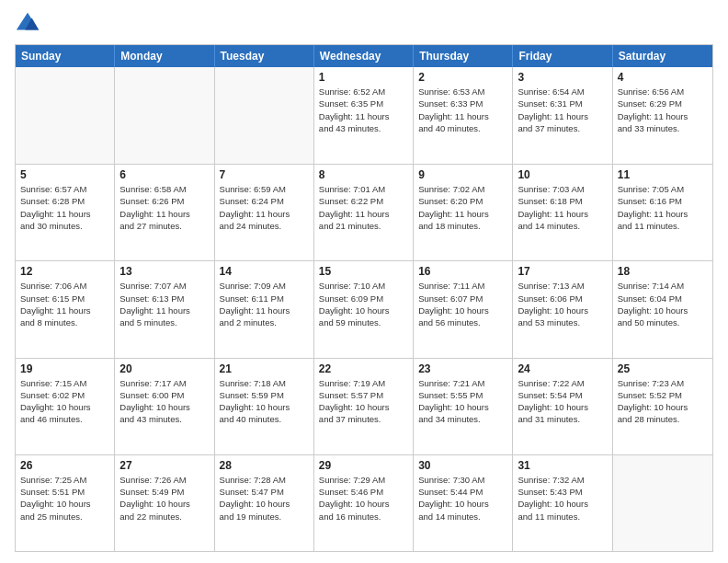 The width and height of the screenshot is (728, 563). I want to click on cell-info: Sunrise: 7:25 AM Sunset: 5:51 PM Dayligh…, so click(64, 499).